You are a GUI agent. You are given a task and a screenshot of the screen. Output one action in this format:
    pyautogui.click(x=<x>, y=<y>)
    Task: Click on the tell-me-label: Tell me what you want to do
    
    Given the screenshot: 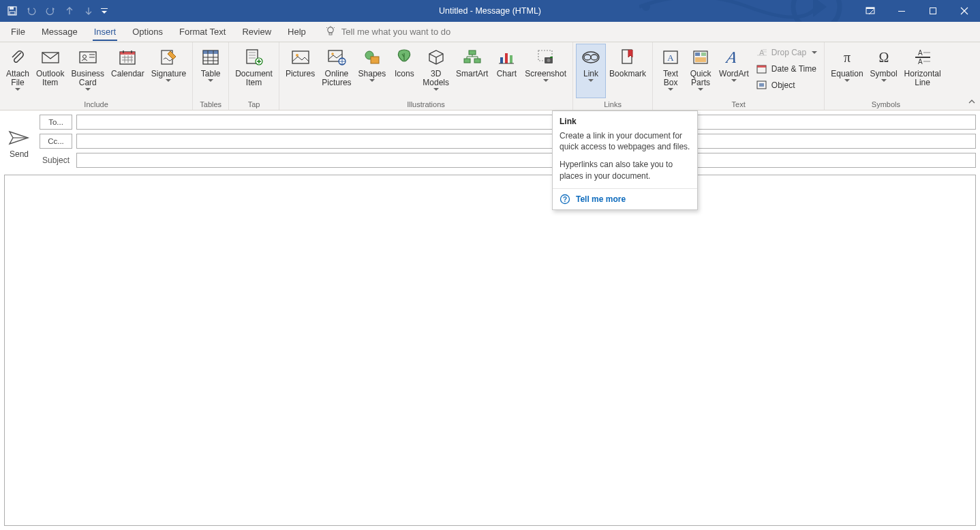 What is the action you would take?
    pyautogui.click(x=396, y=31)
    